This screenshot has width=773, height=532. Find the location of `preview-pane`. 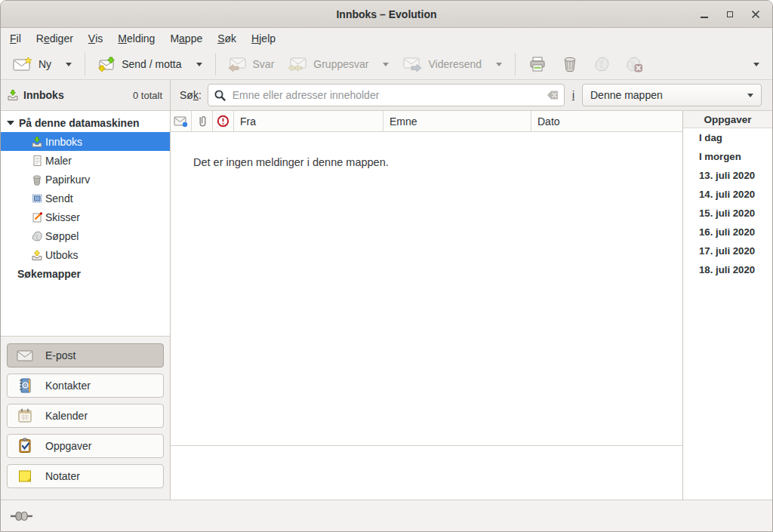

preview-pane is located at coordinates (427, 472).